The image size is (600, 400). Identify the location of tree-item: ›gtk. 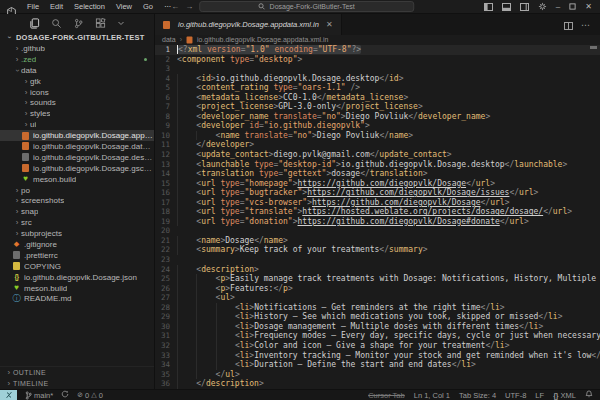
(77, 82).